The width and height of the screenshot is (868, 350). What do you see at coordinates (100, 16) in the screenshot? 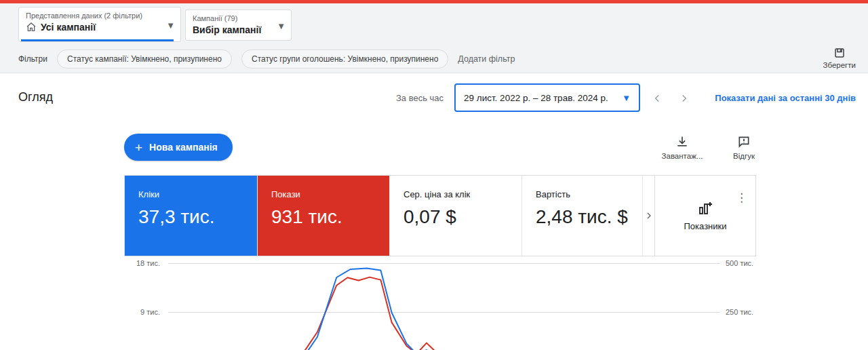
I see `data-view-selector-label: Представлення даних (2 фільтри)` at bounding box center [100, 16].